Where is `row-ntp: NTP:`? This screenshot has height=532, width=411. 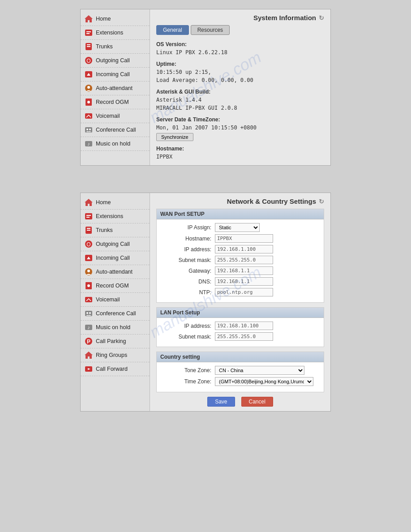
row-ntp: NTP: is located at coordinates (240, 292).